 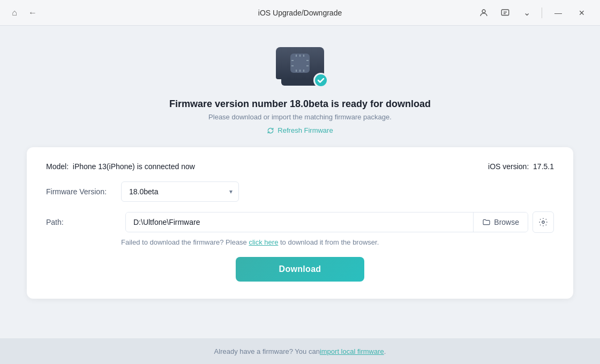 What do you see at coordinates (484, 13) in the screenshot?
I see `user-icon` at bounding box center [484, 13].